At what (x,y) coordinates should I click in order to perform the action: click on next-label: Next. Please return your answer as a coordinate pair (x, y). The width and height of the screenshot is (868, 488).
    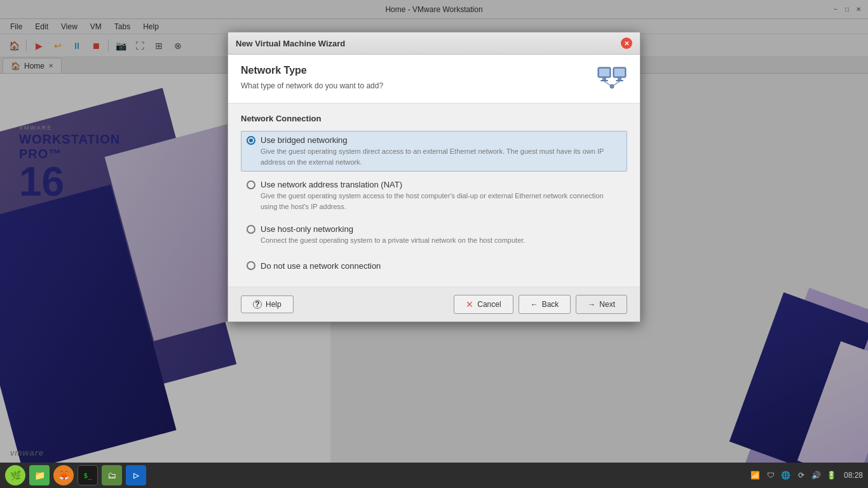
    Looking at the image, I should click on (607, 304).